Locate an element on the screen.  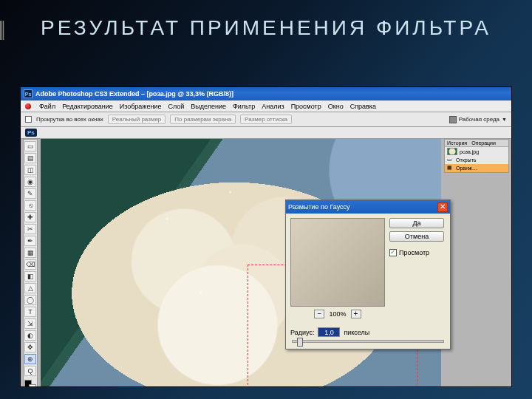
tool-type: T is located at coordinates (30, 312).